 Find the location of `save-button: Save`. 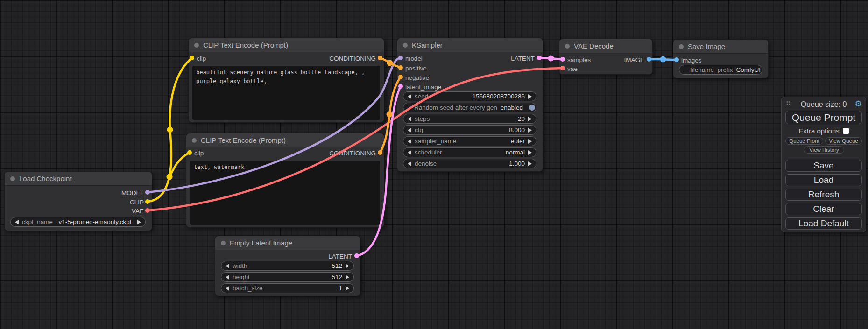

save-button: Save is located at coordinates (824, 166).